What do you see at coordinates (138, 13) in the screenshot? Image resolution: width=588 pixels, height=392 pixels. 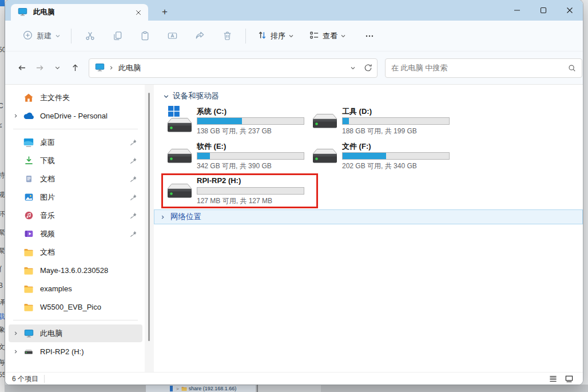 I see `tab-close-button` at bounding box center [138, 13].